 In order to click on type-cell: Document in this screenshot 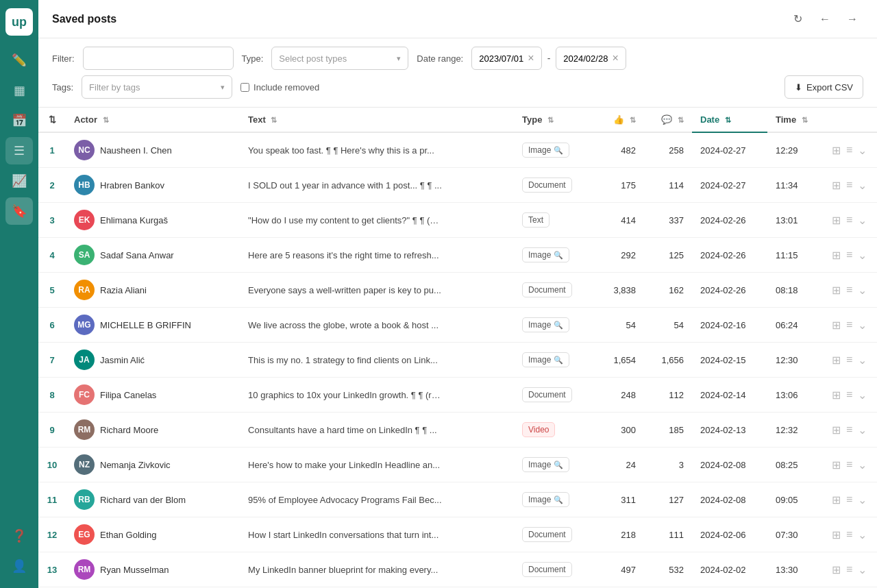, I will do `click(555, 570)`.